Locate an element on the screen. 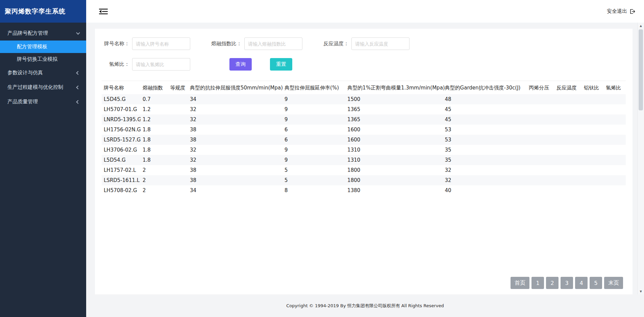  filter-melt-index-ratio: 熔融指数比： is located at coordinates (257, 44).